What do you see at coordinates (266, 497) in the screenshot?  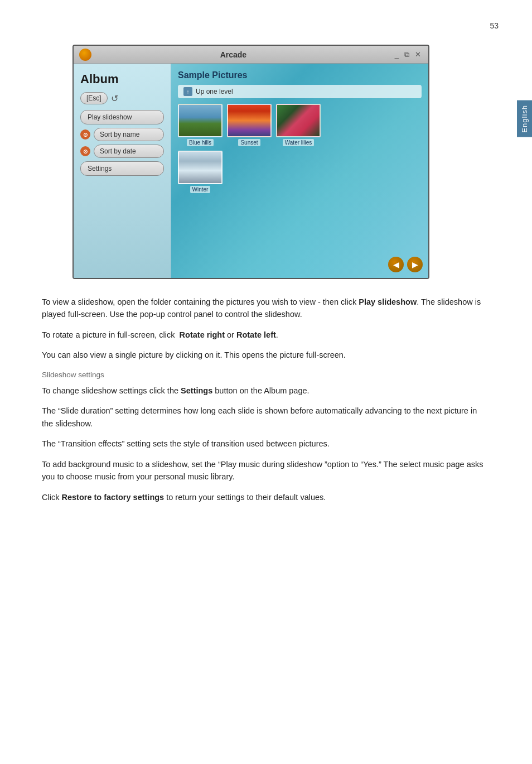 I see `paragraph-8: Click Restore to factory settings to ret…` at bounding box center [266, 497].